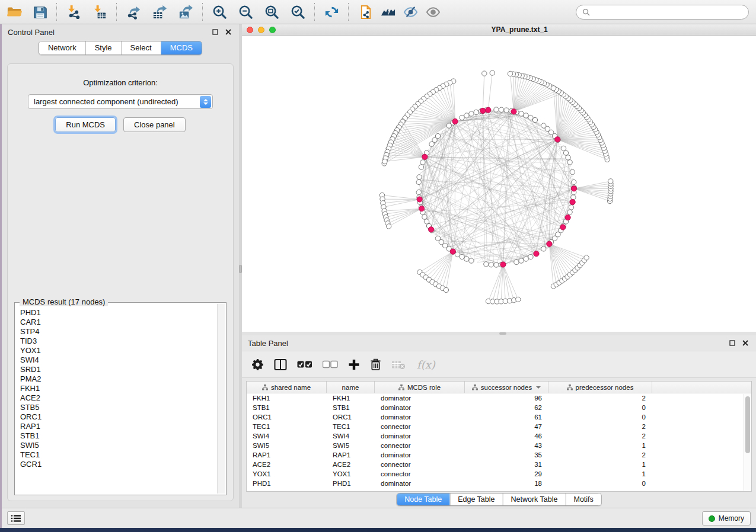 The image size is (756, 532). Describe the element at coordinates (534, 499) in the screenshot. I see `tab-network-table: Network Table` at that location.